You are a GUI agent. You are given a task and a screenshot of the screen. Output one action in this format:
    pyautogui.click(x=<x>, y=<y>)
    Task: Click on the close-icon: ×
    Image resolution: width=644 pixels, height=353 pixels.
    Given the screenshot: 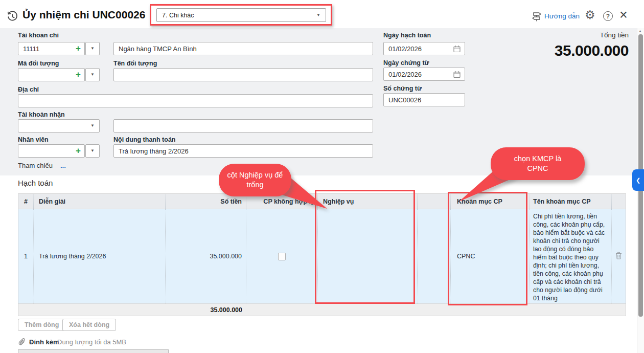 What is the action you would take?
    pyautogui.click(x=624, y=15)
    